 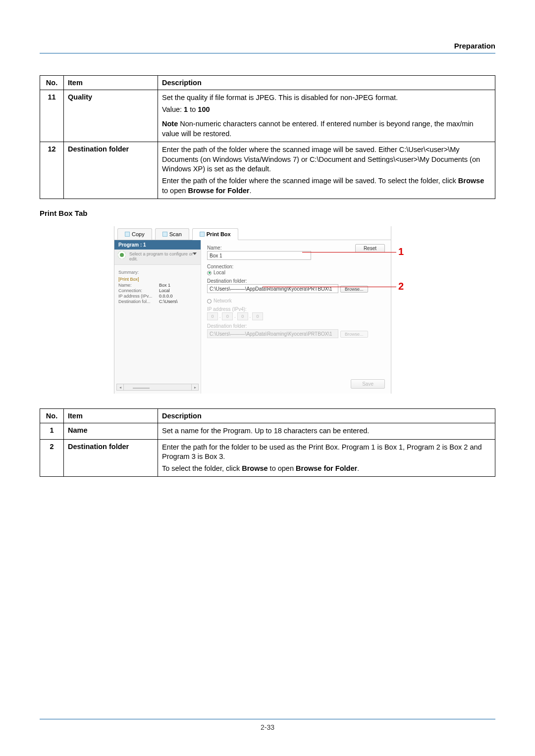 What do you see at coordinates (52, 432) in the screenshot?
I see `cell-no: 1` at bounding box center [52, 432].